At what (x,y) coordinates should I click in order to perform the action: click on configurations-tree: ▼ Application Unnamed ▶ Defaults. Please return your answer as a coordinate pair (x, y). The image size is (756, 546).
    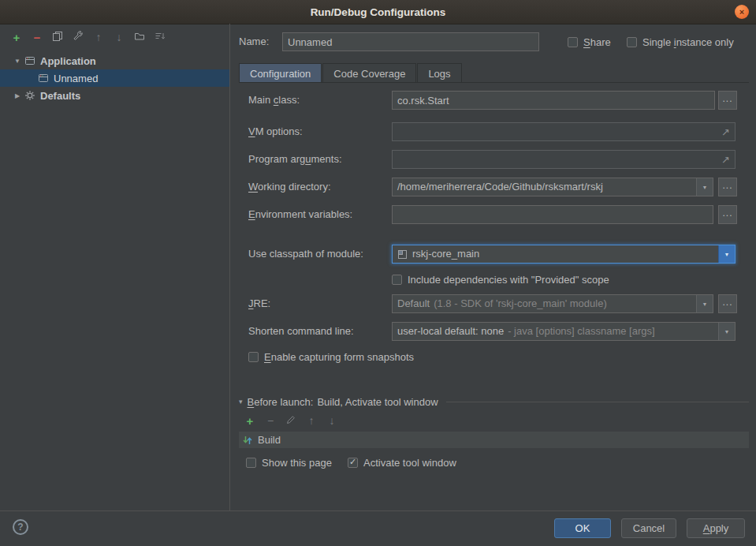
    Looking at the image, I should click on (115, 78).